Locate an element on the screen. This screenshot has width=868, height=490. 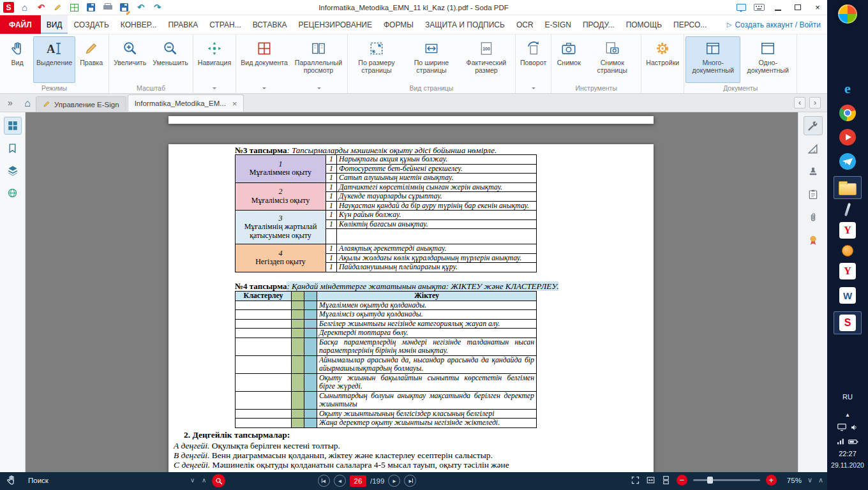
zoom-out-status-button: − is located at coordinates (682, 480).